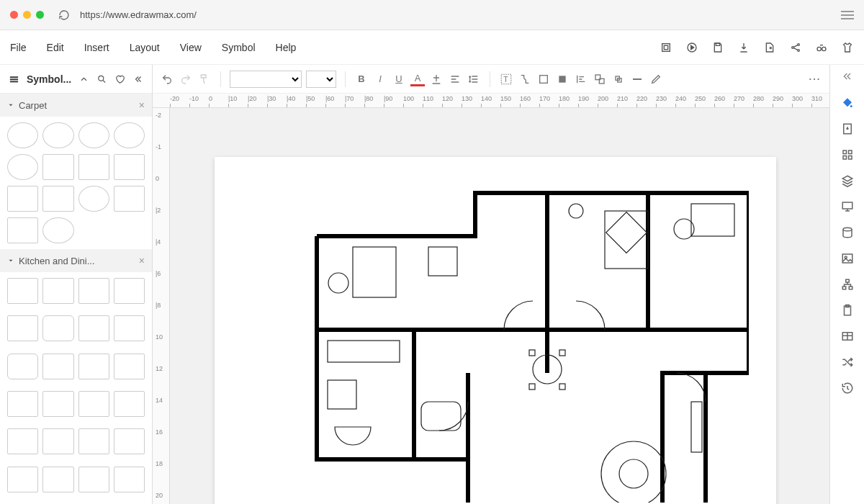 Image resolution: width=864 pixels, height=504 pixels. I want to click on close-window-icon, so click(14, 14).